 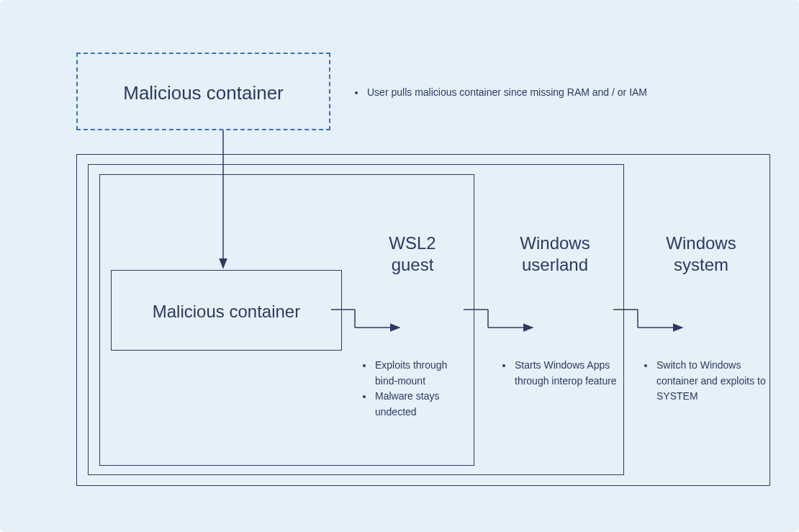 What do you see at coordinates (554, 243) in the screenshot?
I see `windows-userland-title-l1: Windows` at bounding box center [554, 243].